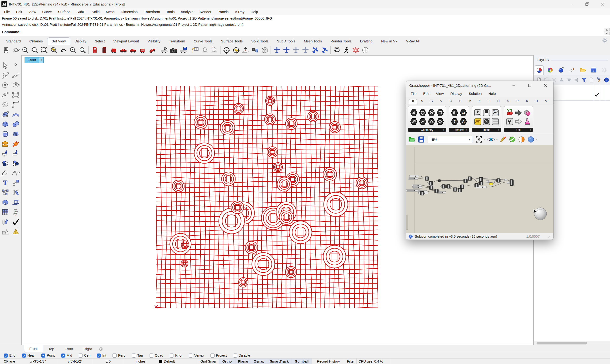 The image size is (610, 364). Describe the element at coordinates (41, 60) in the screenshot. I see `viewport-title-dropdown-icon: ▼` at that location.